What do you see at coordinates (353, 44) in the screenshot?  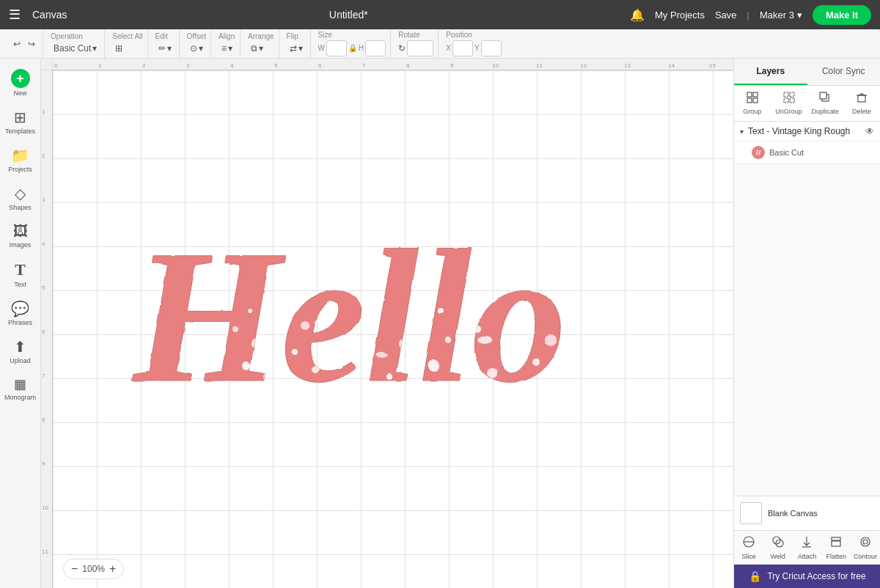 I see `size-group: Size W 🔒 H` at bounding box center [353, 44].